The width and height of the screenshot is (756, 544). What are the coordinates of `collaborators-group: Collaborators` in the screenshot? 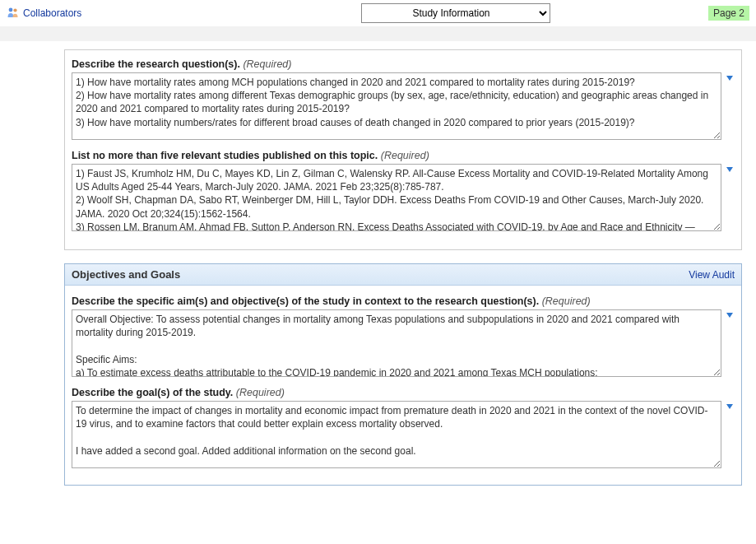 It's located at (105, 13).